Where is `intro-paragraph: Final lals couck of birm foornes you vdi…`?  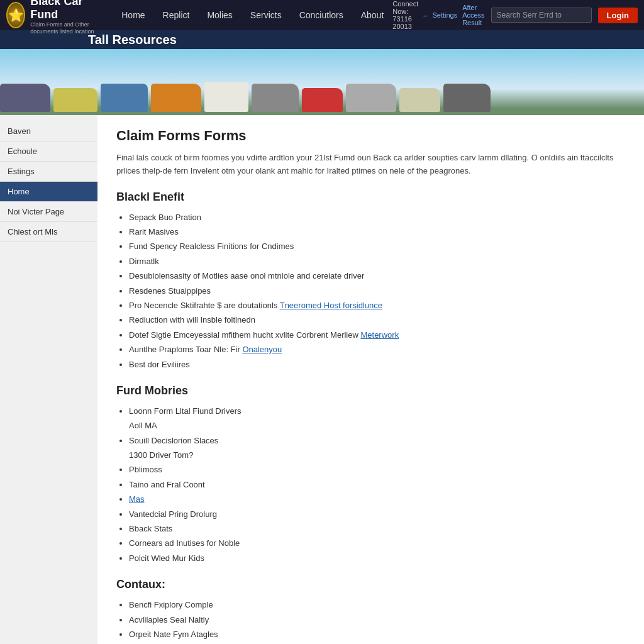 intro-paragraph: Final lals couck of birm foornes you vdi… is located at coordinates (371, 165).